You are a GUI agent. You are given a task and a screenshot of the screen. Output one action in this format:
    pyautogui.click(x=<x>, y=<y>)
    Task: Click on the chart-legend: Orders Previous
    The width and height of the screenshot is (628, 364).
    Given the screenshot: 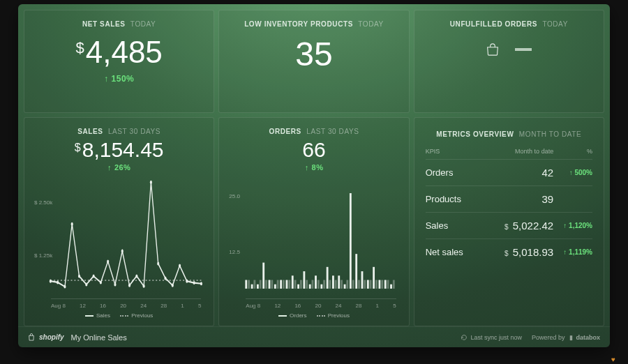 What is the action you would take?
    pyautogui.click(x=314, y=315)
    